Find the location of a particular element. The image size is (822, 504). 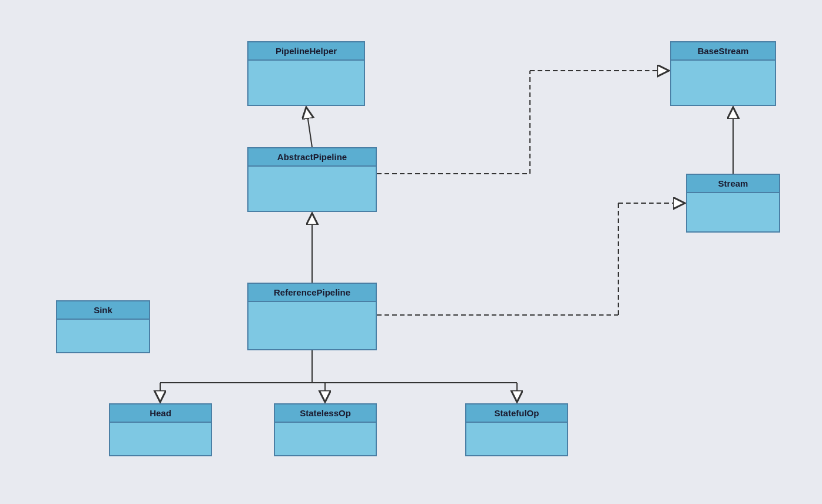

box-head-header: Head is located at coordinates (160, 413).